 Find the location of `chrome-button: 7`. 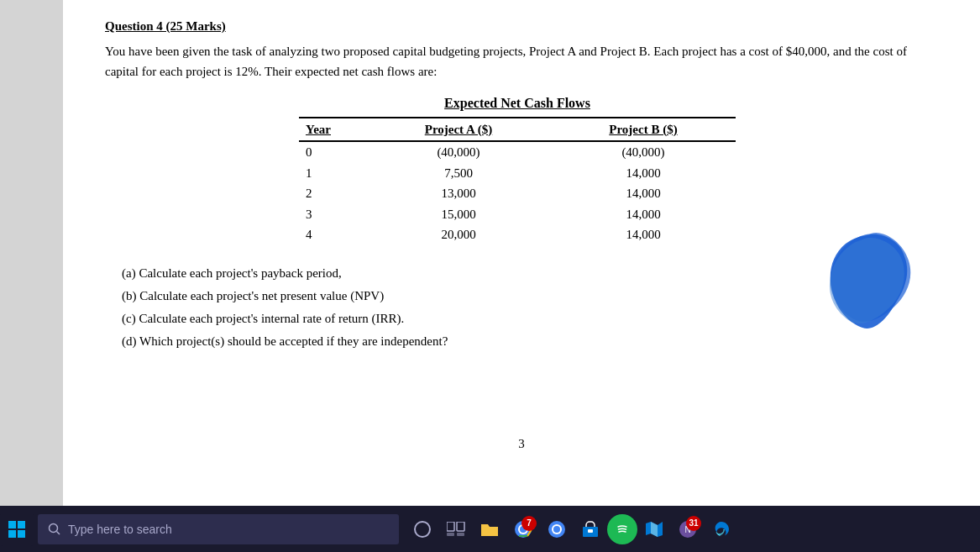

chrome-button: 7 is located at coordinates (523, 529).